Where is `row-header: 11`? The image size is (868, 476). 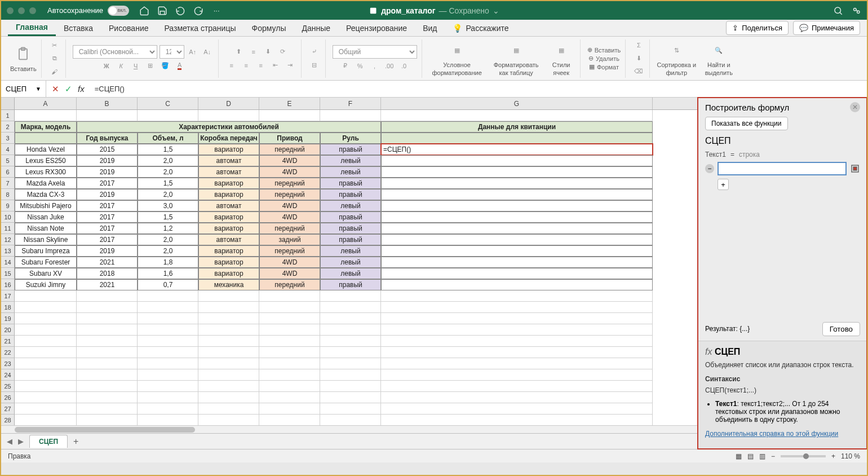
row-header: 11 is located at coordinates (8, 228).